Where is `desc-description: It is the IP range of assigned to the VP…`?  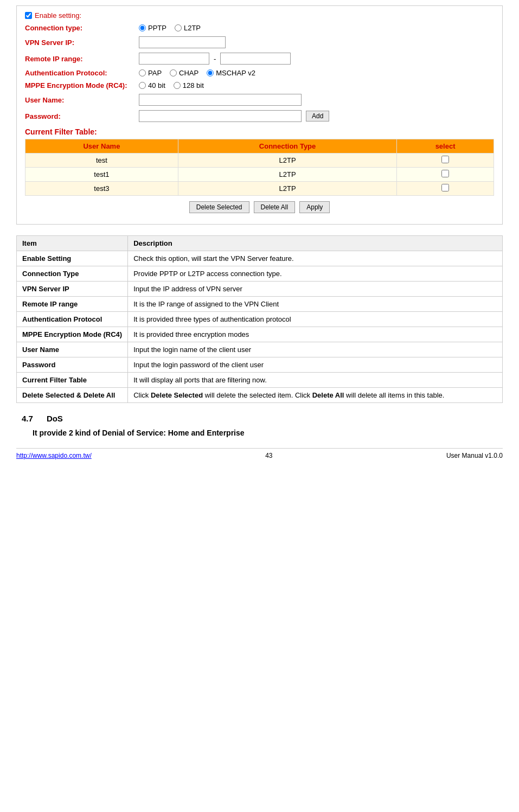
desc-description: It is the IP range of assigned to the VP… is located at coordinates (316, 304).